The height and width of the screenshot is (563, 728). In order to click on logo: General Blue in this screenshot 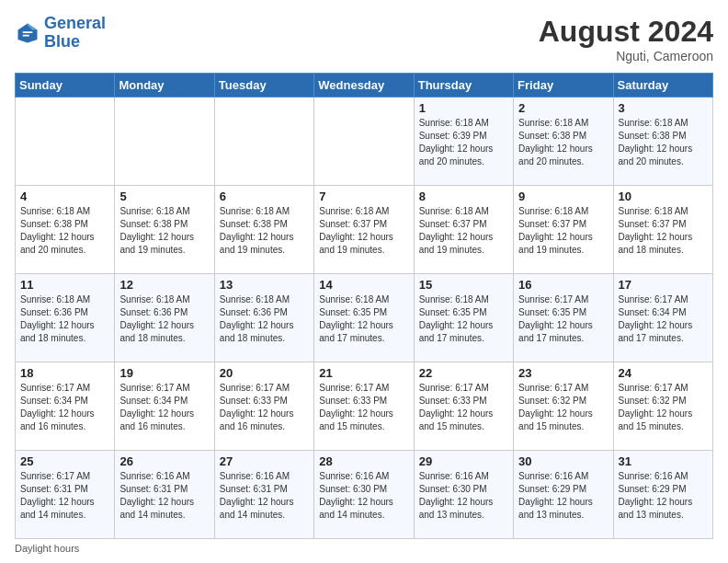, I will do `click(61, 33)`.